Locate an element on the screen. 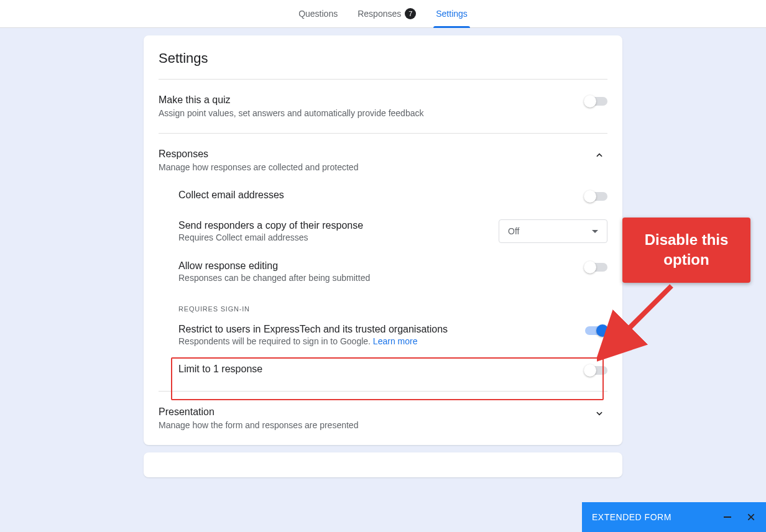 The height and width of the screenshot is (532, 766). section-responses-head: Responses Manage how responses are colle… is located at coordinates (383, 160).